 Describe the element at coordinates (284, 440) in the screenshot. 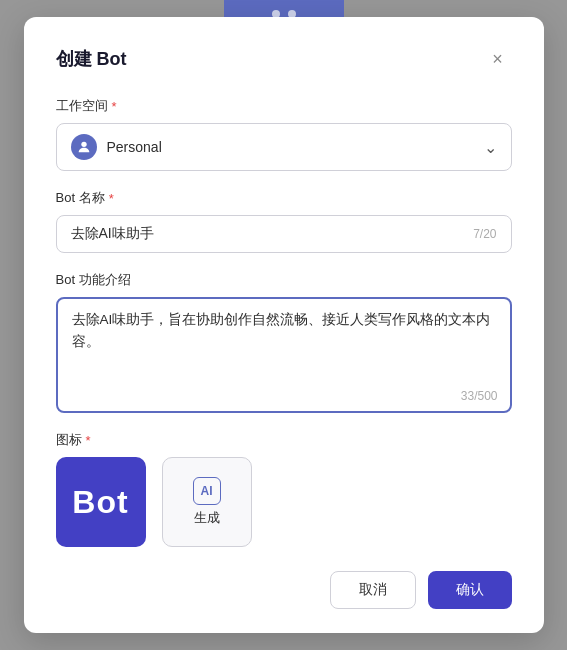

I see `icon-label: 图标 *` at that location.